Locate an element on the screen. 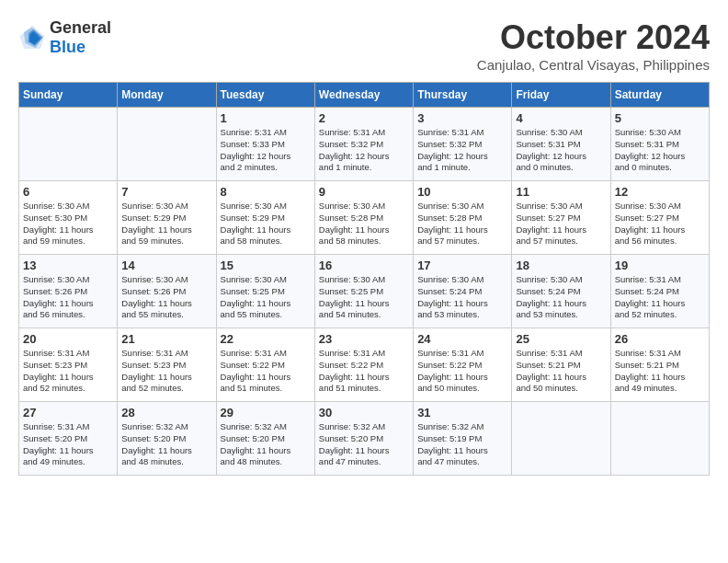 The height and width of the screenshot is (563, 728). day-number: 23 is located at coordinates (364, 339).